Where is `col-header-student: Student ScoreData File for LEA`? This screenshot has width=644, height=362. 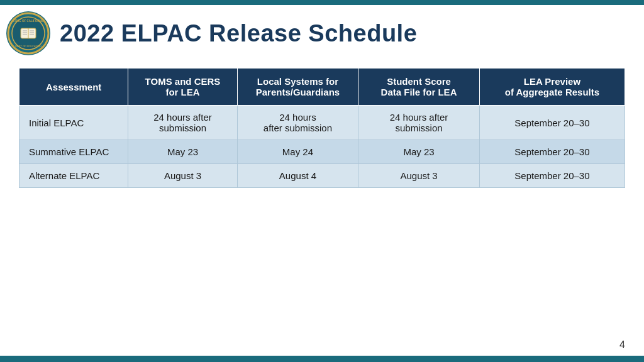 col-header-student: Student ScoreData File for LEA is located at coordinates (419, 87).